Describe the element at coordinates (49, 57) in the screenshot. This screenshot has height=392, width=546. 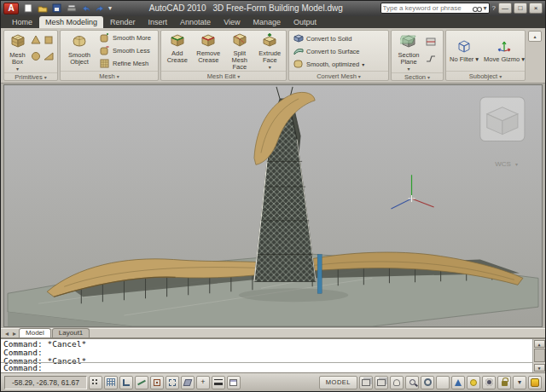
I see `mesh-wedge-icon` at that location.